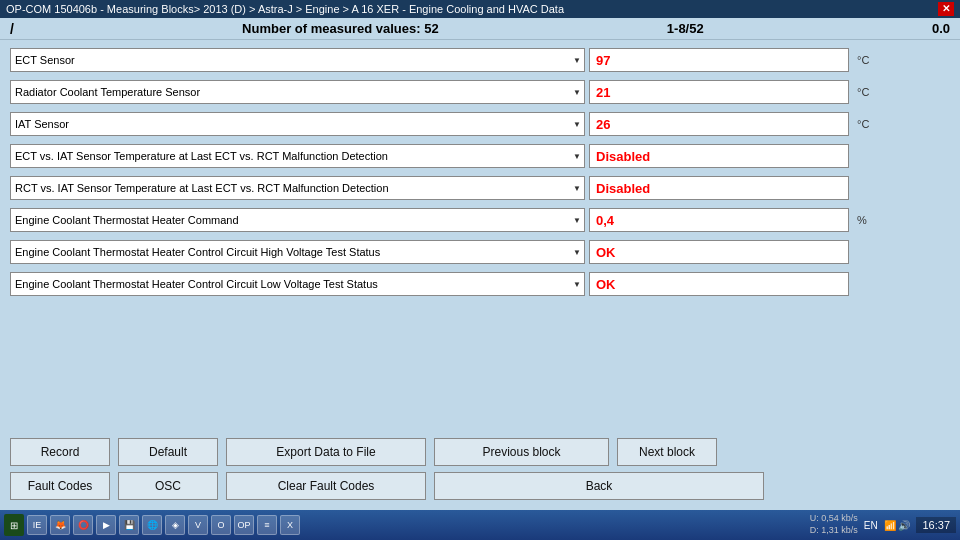 The width and height of the screenshot is (960, 540). What do you see at coordinates (866, 124) in the screenshot?
I see `sensor-unit-2: °C` at bounding box center [866, 124].